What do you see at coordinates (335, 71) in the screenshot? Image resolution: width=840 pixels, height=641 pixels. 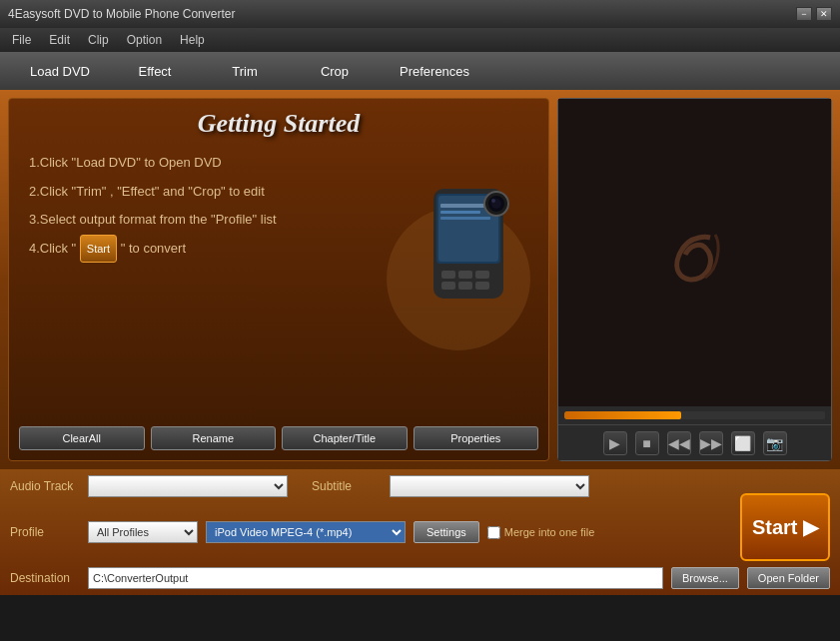 I see `toolbar-crop: Crop` at bounding box center [335, 71].